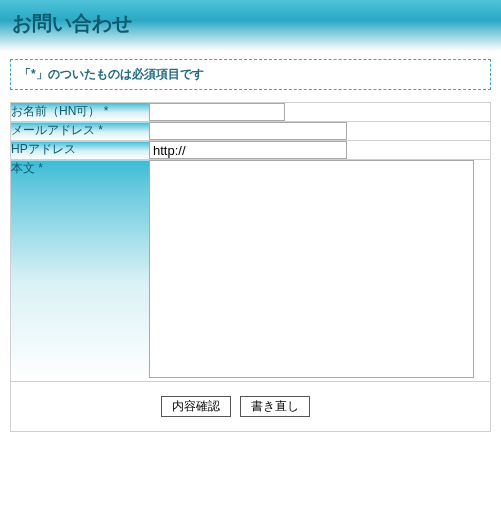  What do you see at coordinates (250, 26) in the screenshot?
I see `page-header: お問い合わせ` at bounding box center [250, 26].